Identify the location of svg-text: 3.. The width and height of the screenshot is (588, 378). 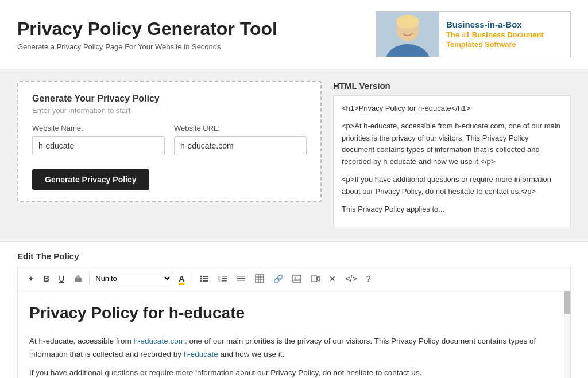
(219, 280).